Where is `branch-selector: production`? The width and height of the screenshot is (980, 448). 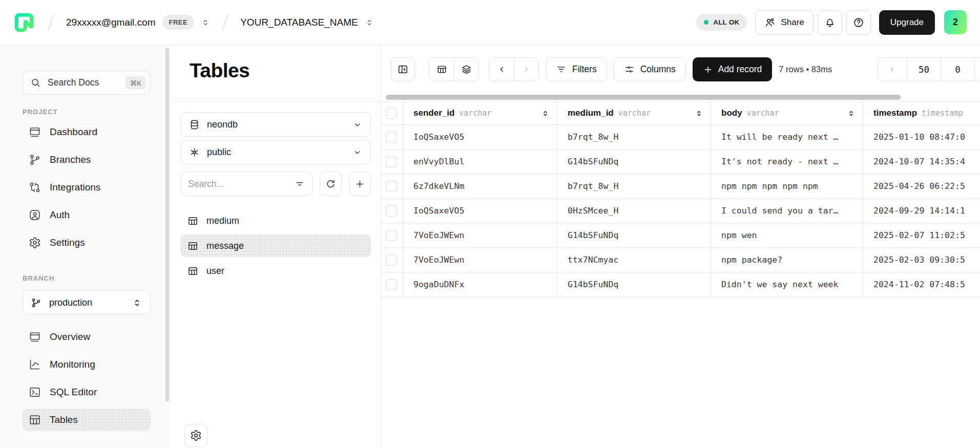 branch-selector: production is located at coordinates (87, 303).